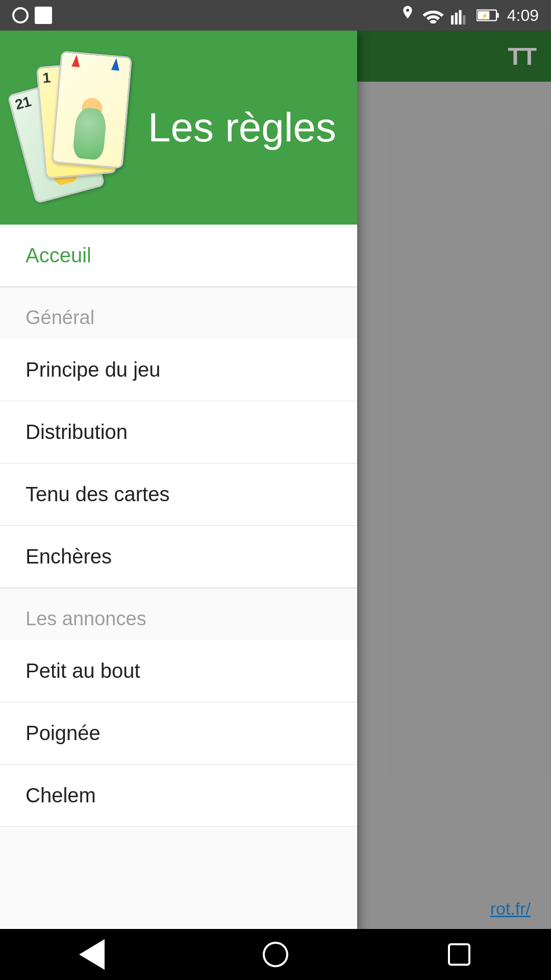 The image size is (551, 980). Describe the element at coordinates (179, 370) in the screenshot. I see `sidebar-item-principe: Principe du jeu` at that location.